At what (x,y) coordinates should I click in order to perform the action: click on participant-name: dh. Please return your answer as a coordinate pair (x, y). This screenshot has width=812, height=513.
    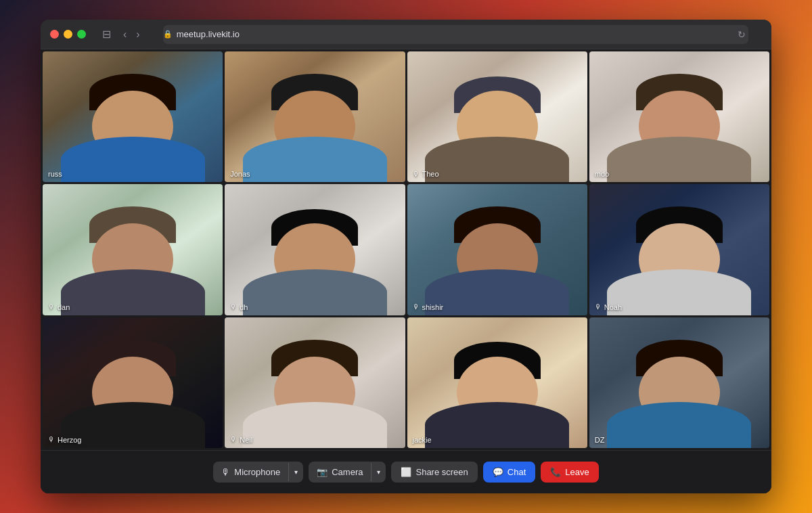
    Looking at the image, I should click on (244, 307).